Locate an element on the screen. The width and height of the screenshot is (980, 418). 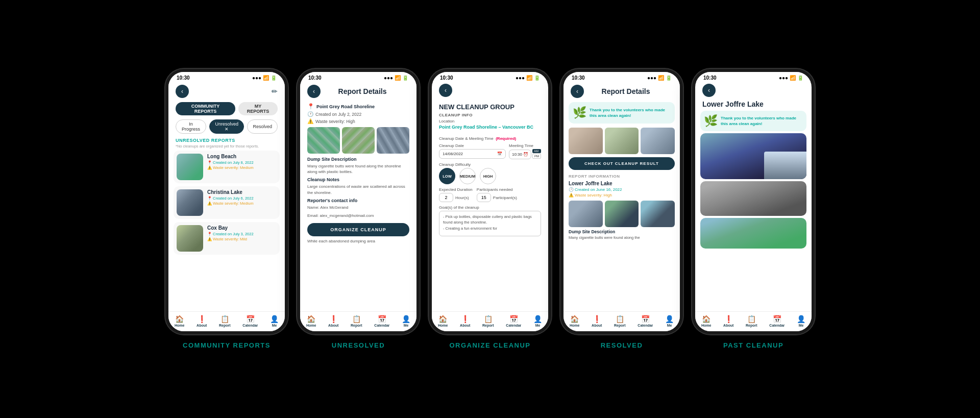
nav-report-2: 📋 Report is located at coordinates (356, 321).